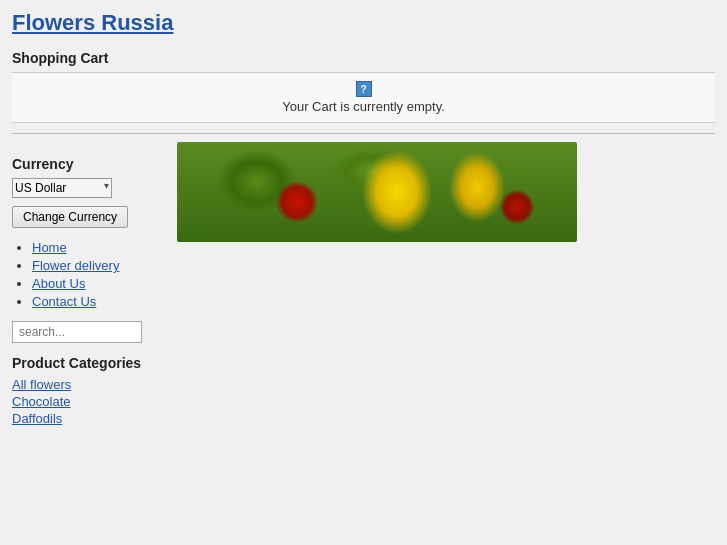  What do you see at coordinates (62, 188) in the screenshot?
I see `currency-select-container: US Dollar Euro Russian Ruble British Pou…` at bounding box center [62, 188].